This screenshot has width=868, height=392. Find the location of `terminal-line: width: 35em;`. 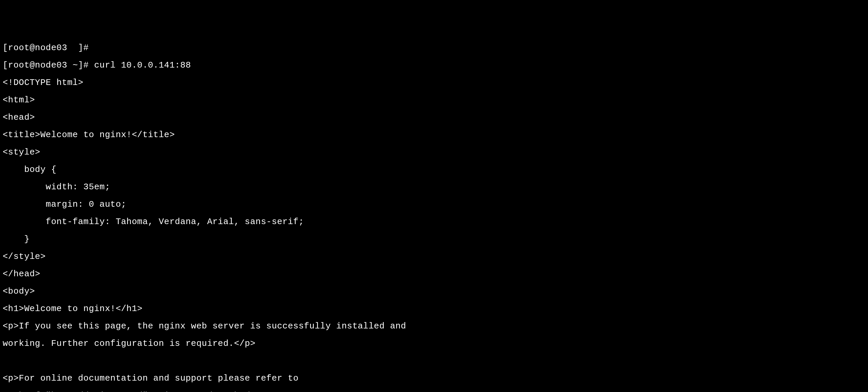

terminal-line: width: 35em; is located at coordinates (434, 187).